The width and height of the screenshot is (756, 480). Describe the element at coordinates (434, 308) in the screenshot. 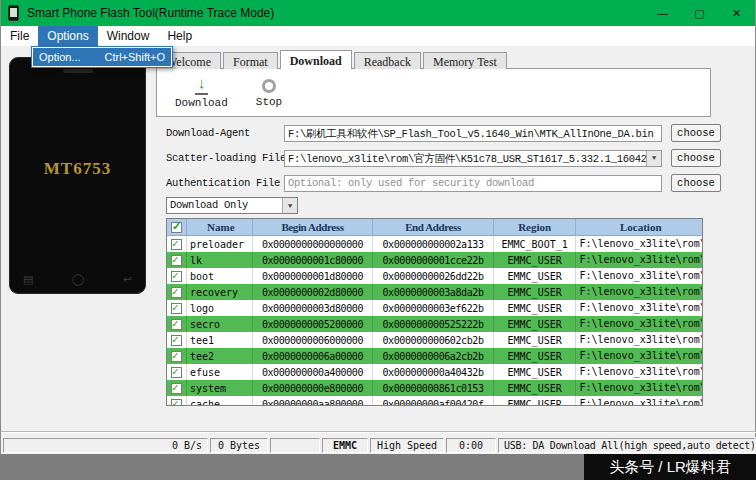

I see `end-address: 0x0000000003ef622b` at that location.